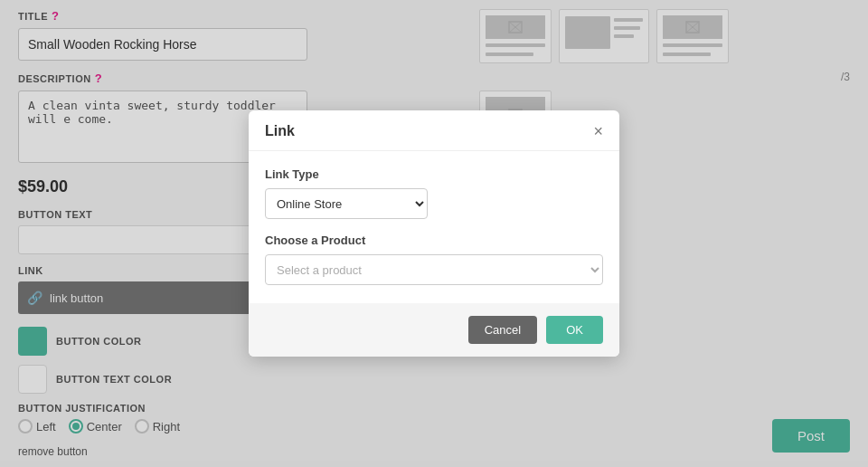 Image resolution: width=868 pixels, height=467 pixels. Describe the element at coordinates (434, 270) in the screenshot. I see `choose-product-select: Select a product` at that location.